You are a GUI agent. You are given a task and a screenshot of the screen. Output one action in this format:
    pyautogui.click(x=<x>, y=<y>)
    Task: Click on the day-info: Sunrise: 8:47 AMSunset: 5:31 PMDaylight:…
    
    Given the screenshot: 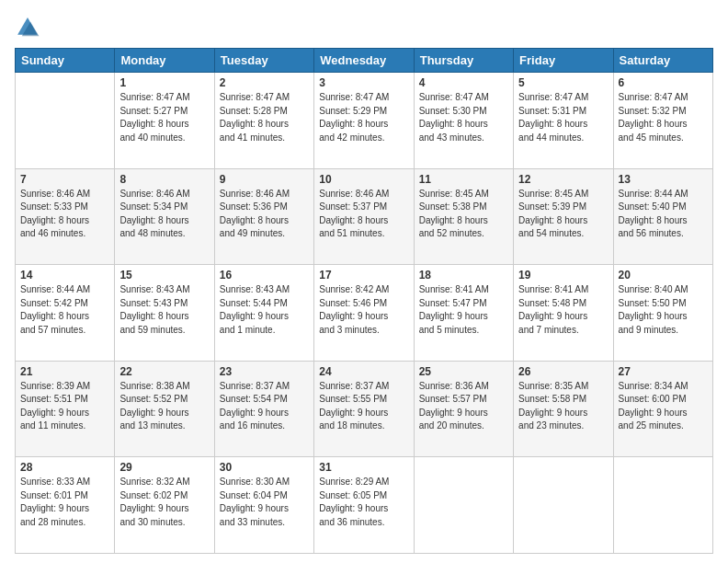 What is the action you would take?
    pyautogui.click(x=563, y=118)
    